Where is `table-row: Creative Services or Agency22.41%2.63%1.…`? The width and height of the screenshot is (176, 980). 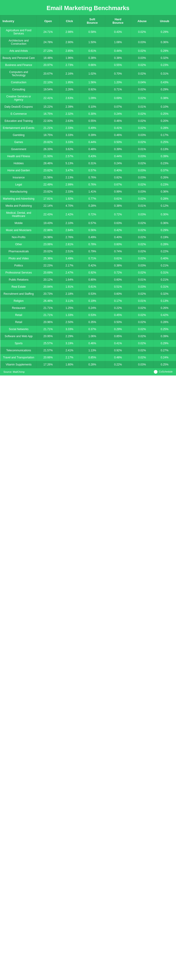
table-row: Creative Services or Agency22.41%2.63%1.… is located at coordinates (88, 98).